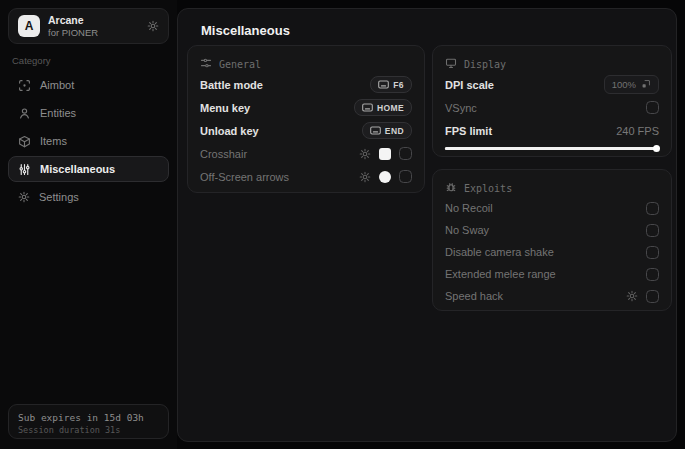 Image resolution: width=685 pixels, height=449 pixels. Describe the element at coordinates (365, 177) in the screenshot. I see `off-screen-arrows-settings-gear-icon` at that location.